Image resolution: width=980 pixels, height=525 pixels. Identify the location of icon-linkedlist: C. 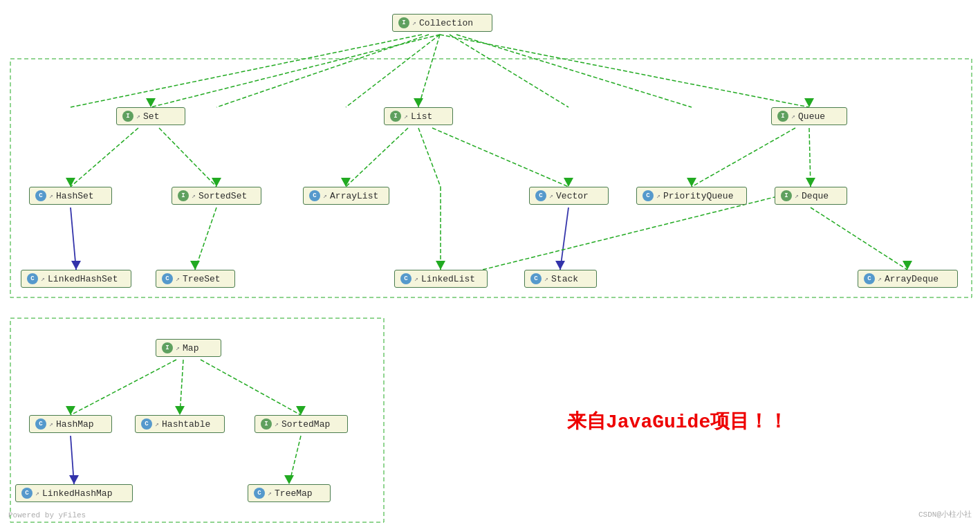
(406, 279).